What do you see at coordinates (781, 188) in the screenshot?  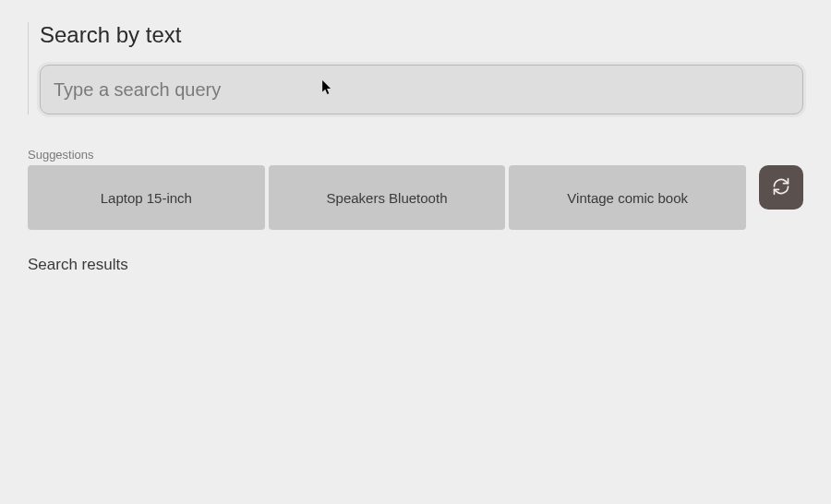 I see `refresh-icon` at bounding box center [781, 188].